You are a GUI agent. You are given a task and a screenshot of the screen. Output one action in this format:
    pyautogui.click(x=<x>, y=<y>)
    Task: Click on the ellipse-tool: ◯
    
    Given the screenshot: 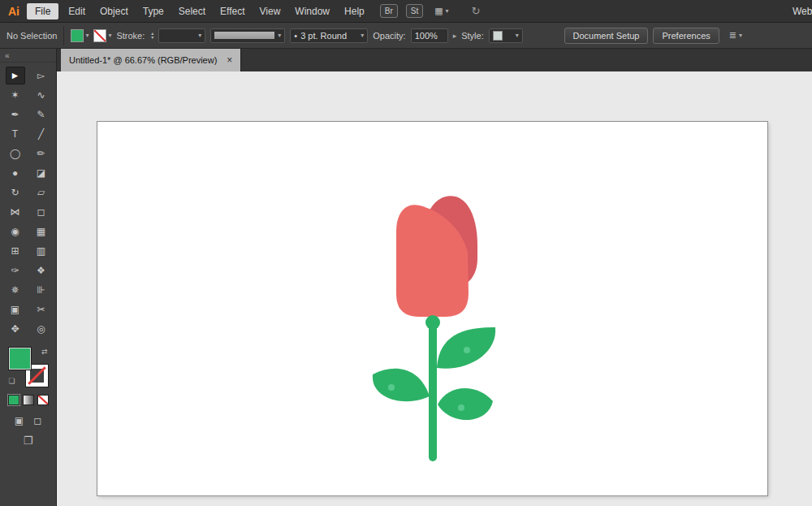 What is the action you would take?
    pyautogui.click(x=15, y=154)
    